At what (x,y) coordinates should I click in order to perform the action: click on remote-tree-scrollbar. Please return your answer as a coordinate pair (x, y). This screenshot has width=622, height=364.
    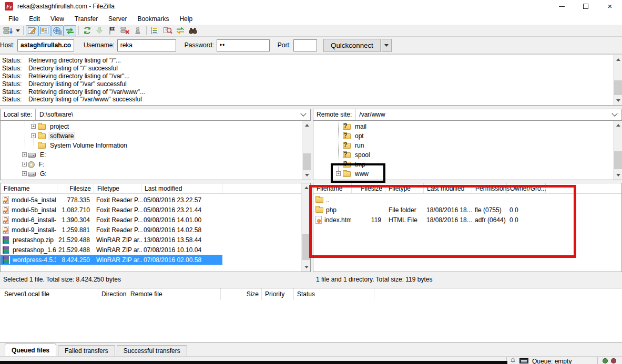
    Looking at the image, I should click on (617, 150).